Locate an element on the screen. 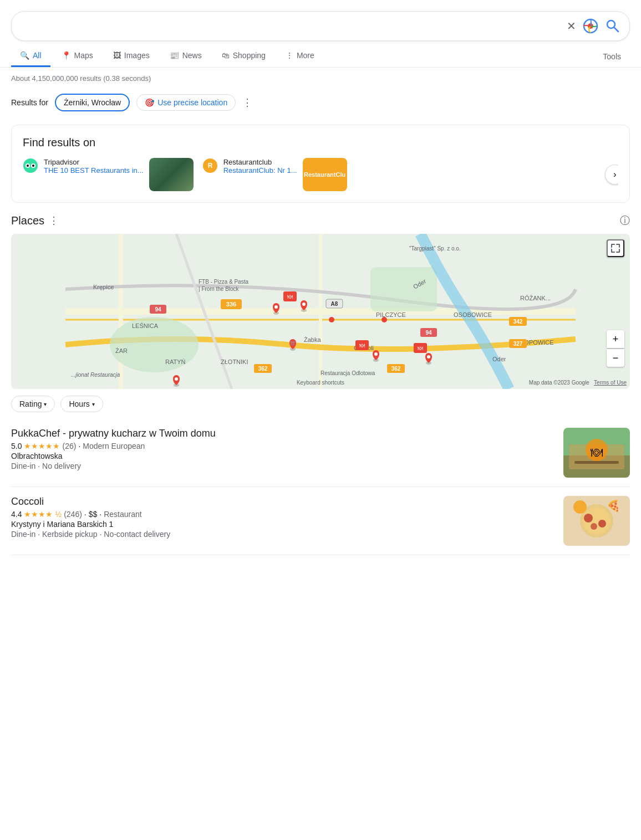  restaurant-image-coccoli: 🍕 is located at coordinates (597, 521).